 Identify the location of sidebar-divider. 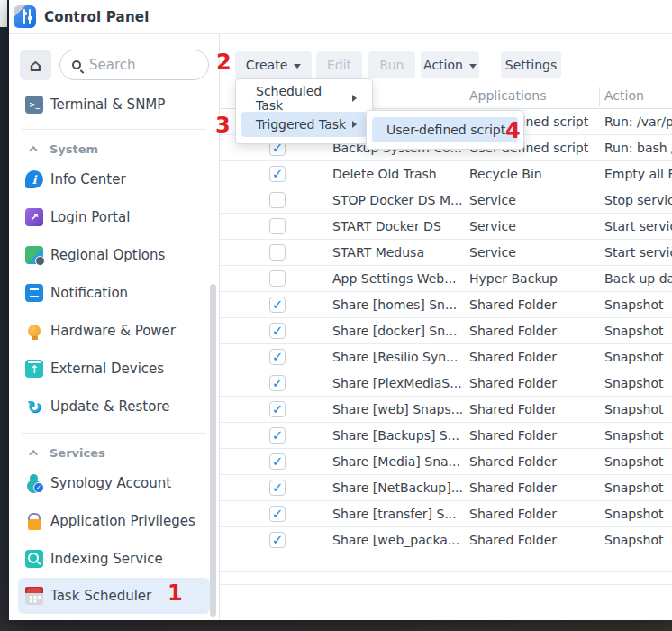
(114, 130).